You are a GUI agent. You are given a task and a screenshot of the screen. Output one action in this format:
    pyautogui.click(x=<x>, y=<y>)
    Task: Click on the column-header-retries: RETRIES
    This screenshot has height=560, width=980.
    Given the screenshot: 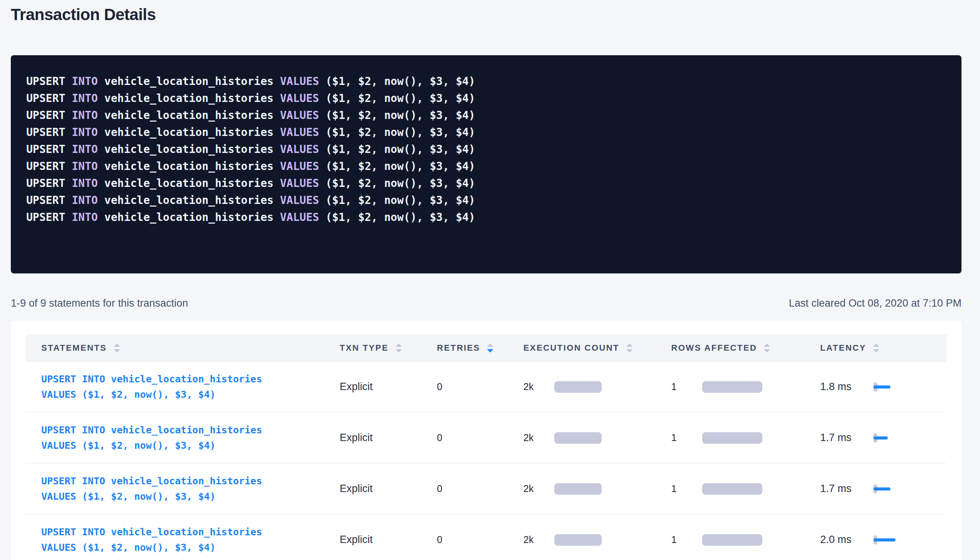 What is the action you would take?
    pyautogui.click(x=480, y=348)
    